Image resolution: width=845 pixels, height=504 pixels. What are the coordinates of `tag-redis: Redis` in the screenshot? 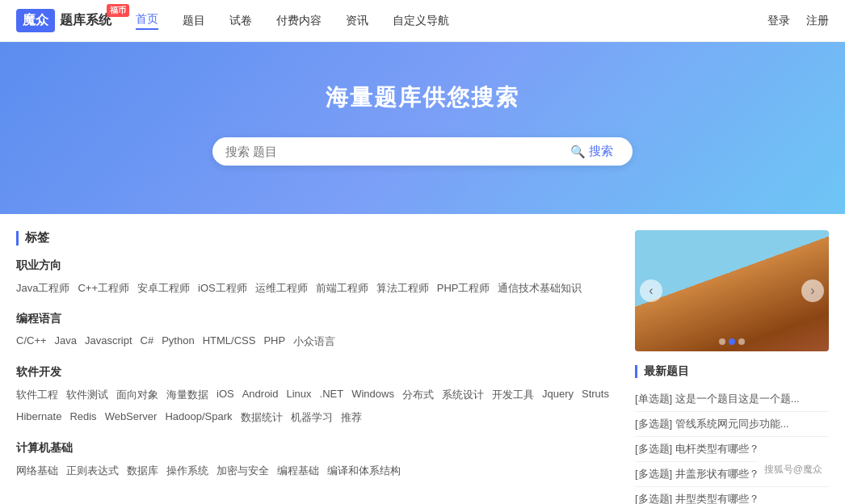 It's located at (82, 418).